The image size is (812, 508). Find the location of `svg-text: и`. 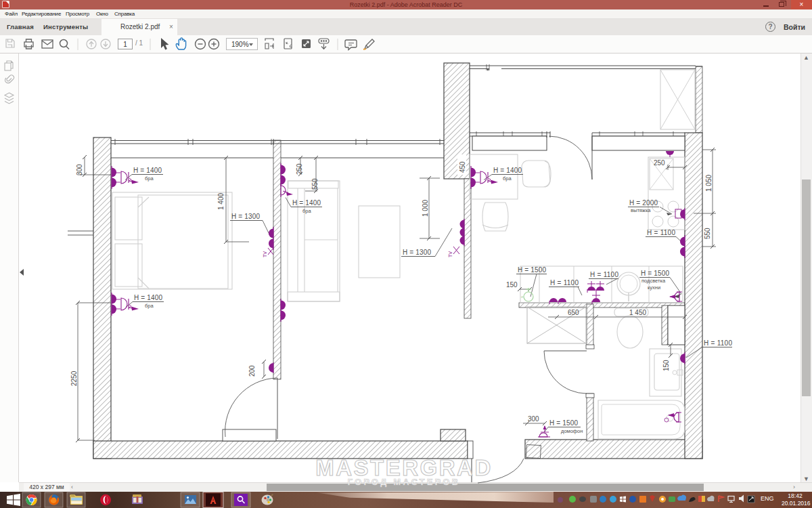

svg-text: и is located at coordinates (522, 297).